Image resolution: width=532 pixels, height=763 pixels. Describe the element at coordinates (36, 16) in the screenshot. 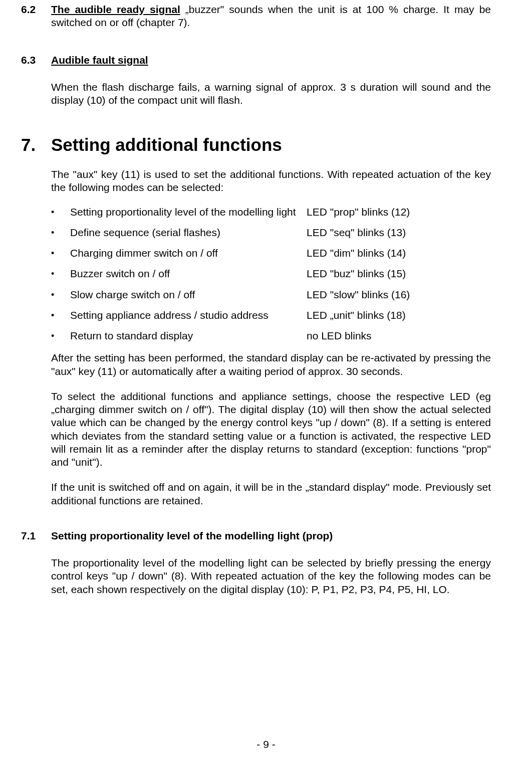

I see `section-number: 6.2` at that location.